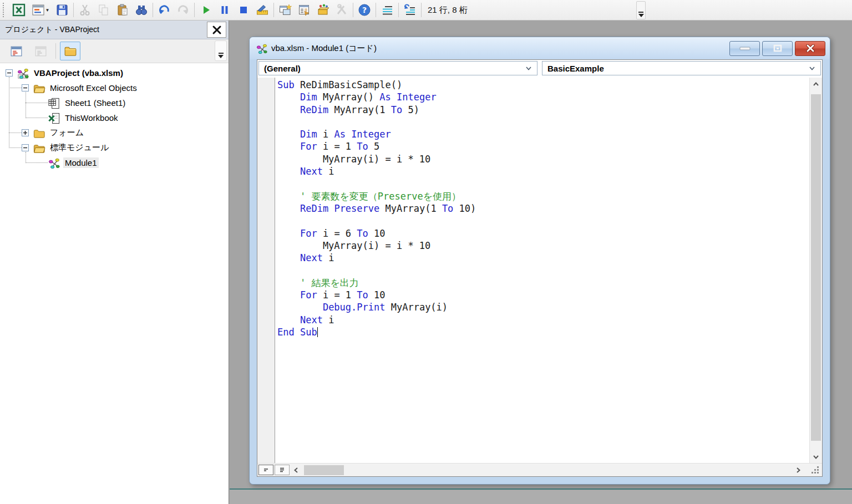 The width and height of the screenshot is (852, 504). Describe the element at coordinates (92, 118) in the screenshot. I see `tree-item-label: ThisWorkbook` at that location.